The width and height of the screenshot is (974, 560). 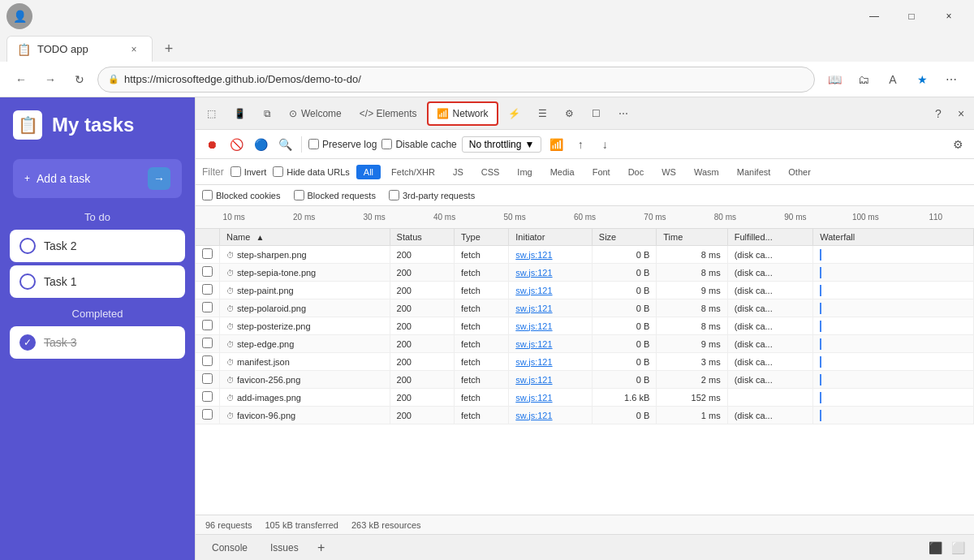 I want to click on task-item-task1: Task 1, so click(x=97, y=282).